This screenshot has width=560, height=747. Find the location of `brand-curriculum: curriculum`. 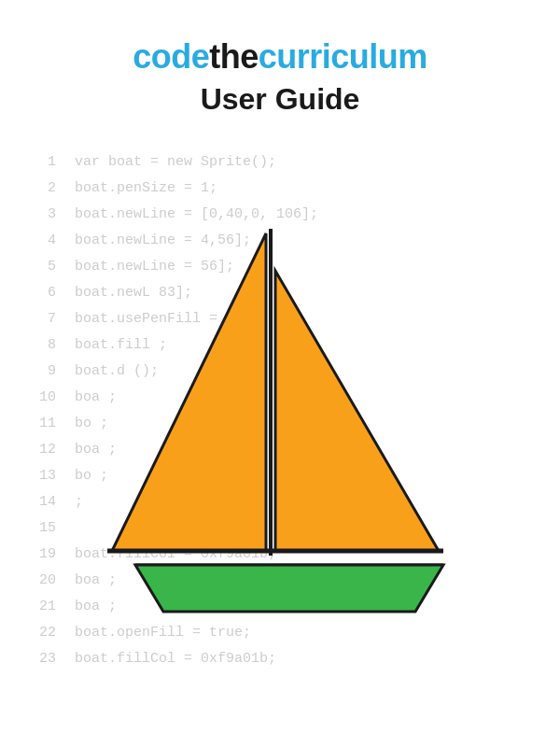

brand-curriculum: curriculum is located at coordinates (343, 56).